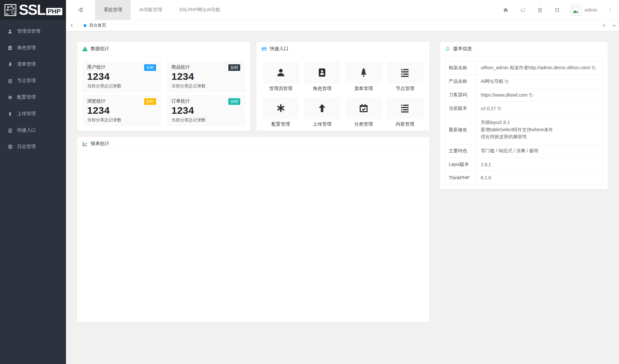 This screenshot has height=364, width=619. I want to click on row-label: 主要特色, so click(461, 151).